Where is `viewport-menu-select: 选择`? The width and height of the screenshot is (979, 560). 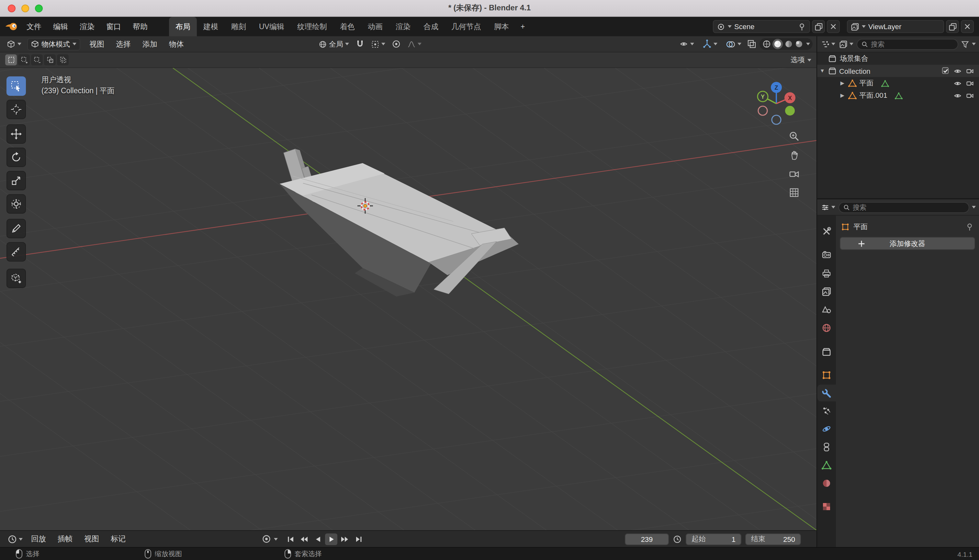 viewport-menu-select: 选择 is located at coordinates (123, 44).